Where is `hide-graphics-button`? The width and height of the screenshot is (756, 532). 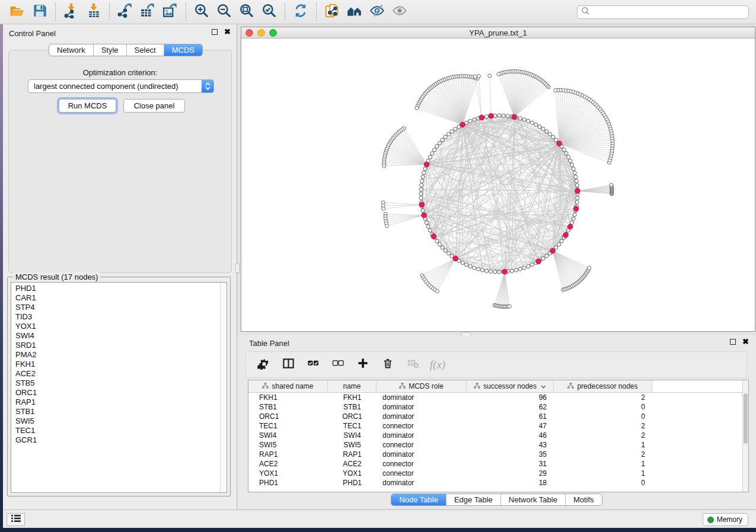 hide-graphics-button is located at coordinates (377, 12).